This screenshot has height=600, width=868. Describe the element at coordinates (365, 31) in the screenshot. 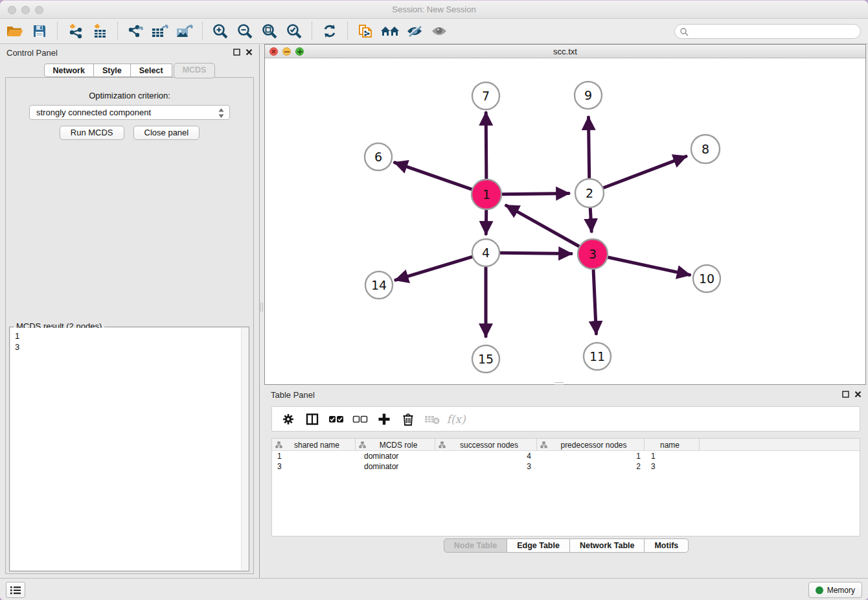

I see `clone-network-button` at that location.